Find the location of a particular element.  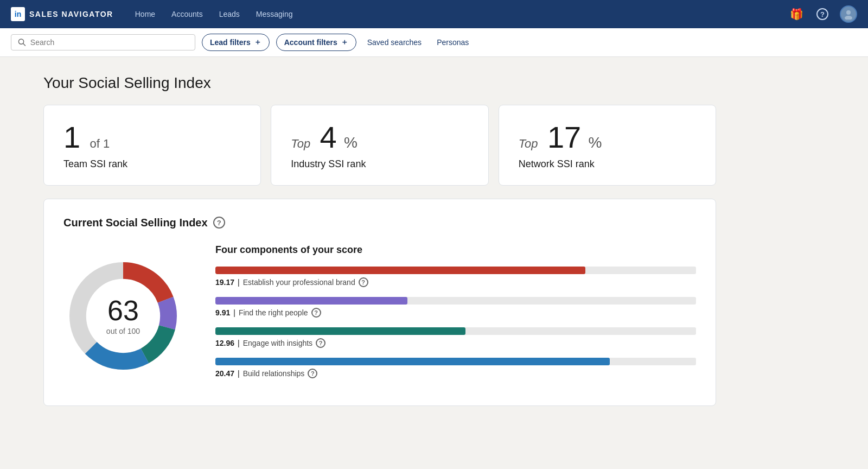

network-ssi-value: Top 17 % is located at coordinates (608, 137).